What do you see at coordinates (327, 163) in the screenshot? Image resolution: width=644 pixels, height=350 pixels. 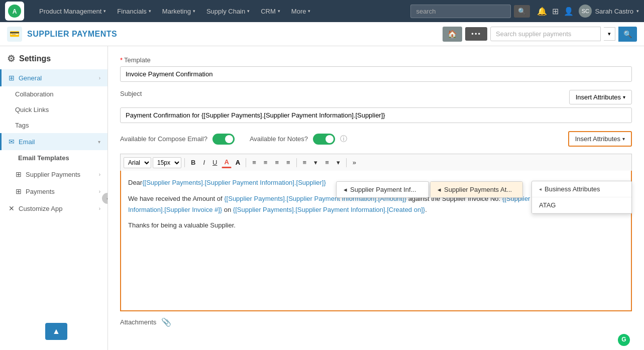 I see `indent-button: ≡` at bounding box center [327, 163].